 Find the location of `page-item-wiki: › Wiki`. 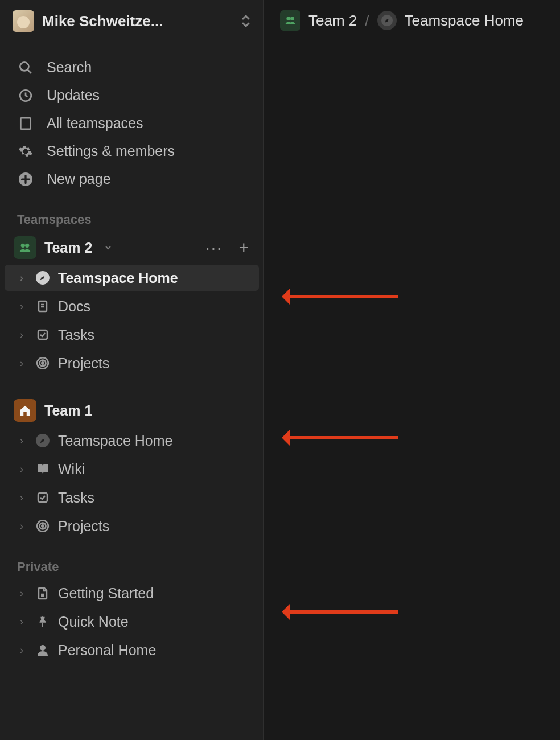

page-item-wiki: › Wiki is located at coordinates (132, 469).